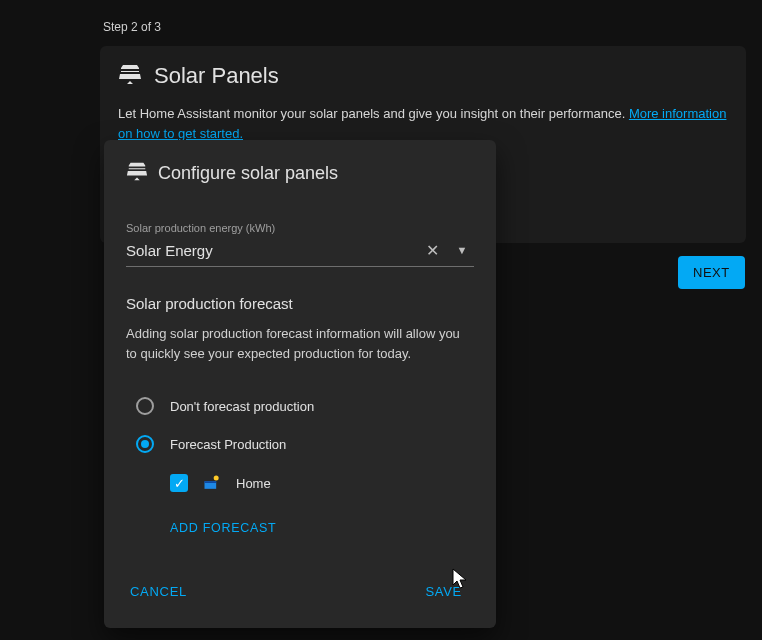 The width and height of the screenshot is (762, 640). Describe the element at coordinates (242, 406) in the screenshot. I see `radio-label: Don't forecast production` at that location.